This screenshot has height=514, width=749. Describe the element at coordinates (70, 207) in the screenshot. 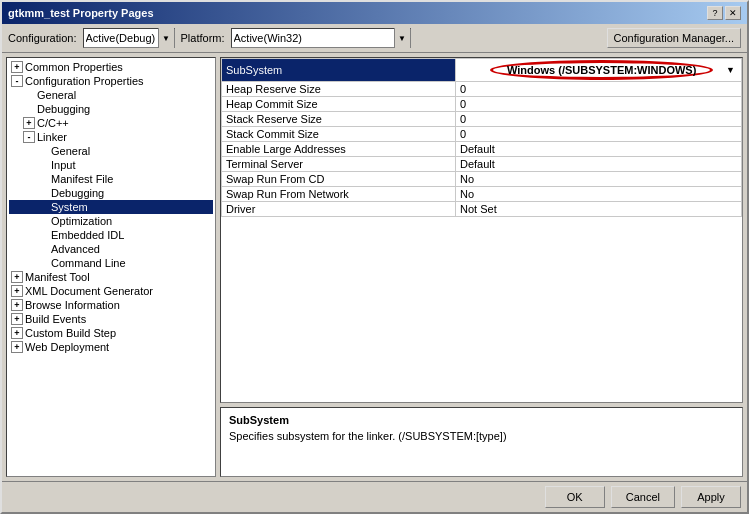

I see `tree-label: System` at that location.